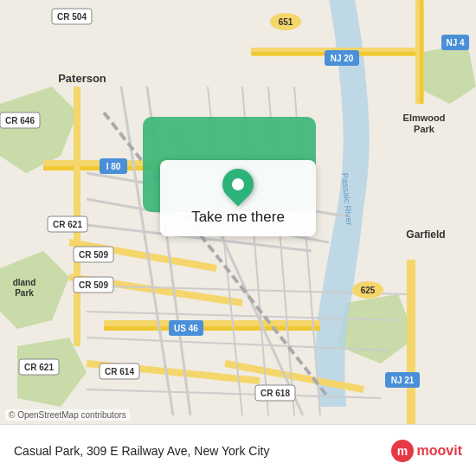 Image resolution: width=476 pixels, height=476 pixels. Describe the element at coordinates (82, 78) in the screenshot. I see `svg-text: Paterson` at that location.